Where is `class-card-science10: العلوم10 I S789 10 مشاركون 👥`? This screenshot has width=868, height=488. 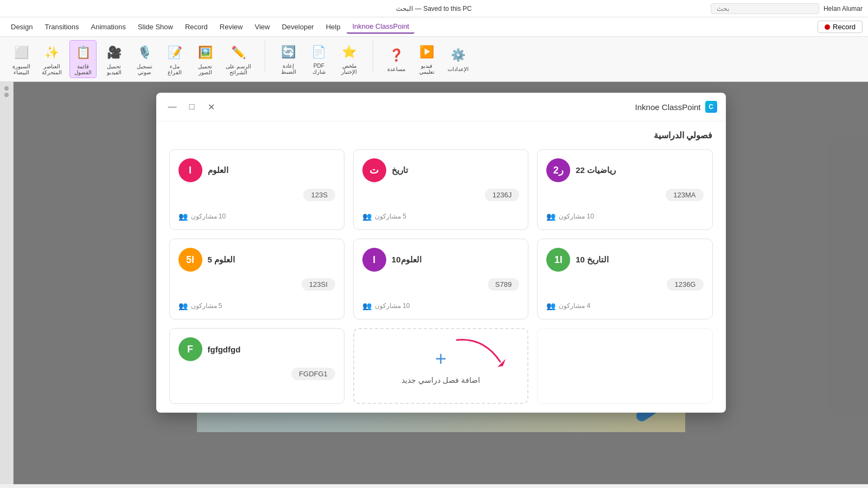
class-card-science10: العلوم10 I S789 10 مشاركون 👥 is located at coordinates (441, 279).